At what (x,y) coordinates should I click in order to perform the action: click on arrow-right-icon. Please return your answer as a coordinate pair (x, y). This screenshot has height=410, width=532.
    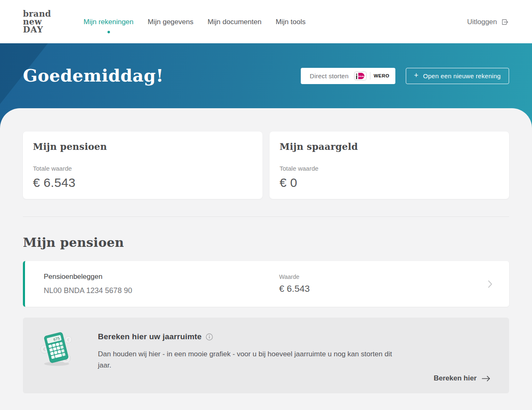
    Looking at the image, I should click on (486, 379).